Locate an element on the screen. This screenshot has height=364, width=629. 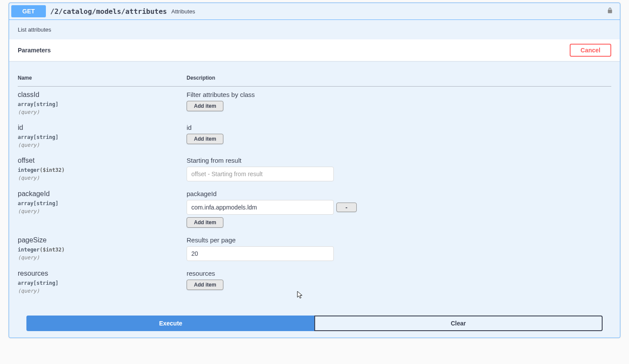
parameters-title: Parameters is located at coordinates (34, 50).